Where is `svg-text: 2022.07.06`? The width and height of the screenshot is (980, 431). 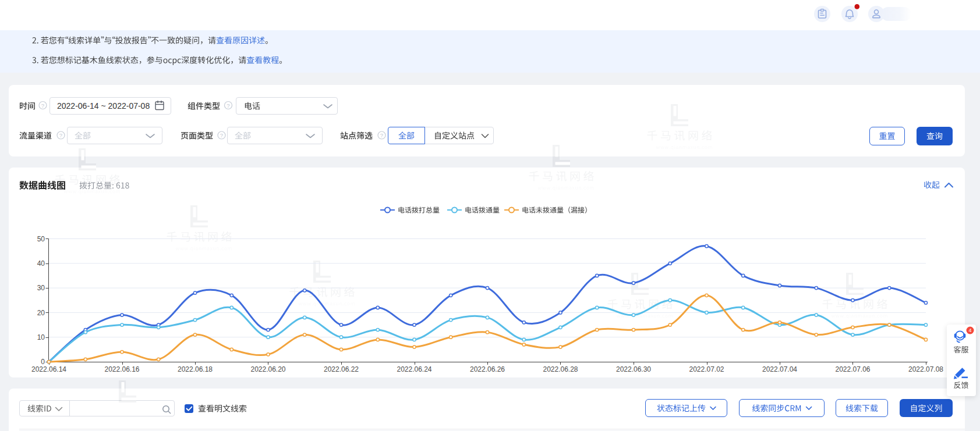
svg-text: 2022.07.06 is located at coordinates (852, 369).